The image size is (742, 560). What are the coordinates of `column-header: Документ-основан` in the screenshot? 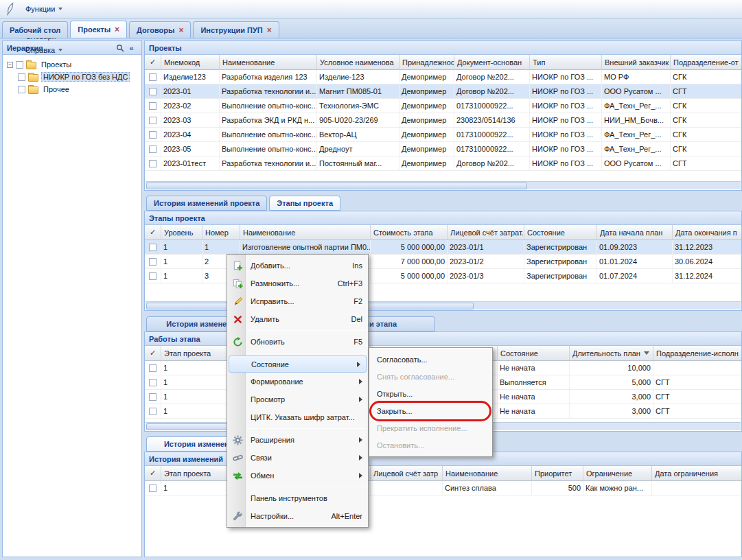 It's located at (492, 62).